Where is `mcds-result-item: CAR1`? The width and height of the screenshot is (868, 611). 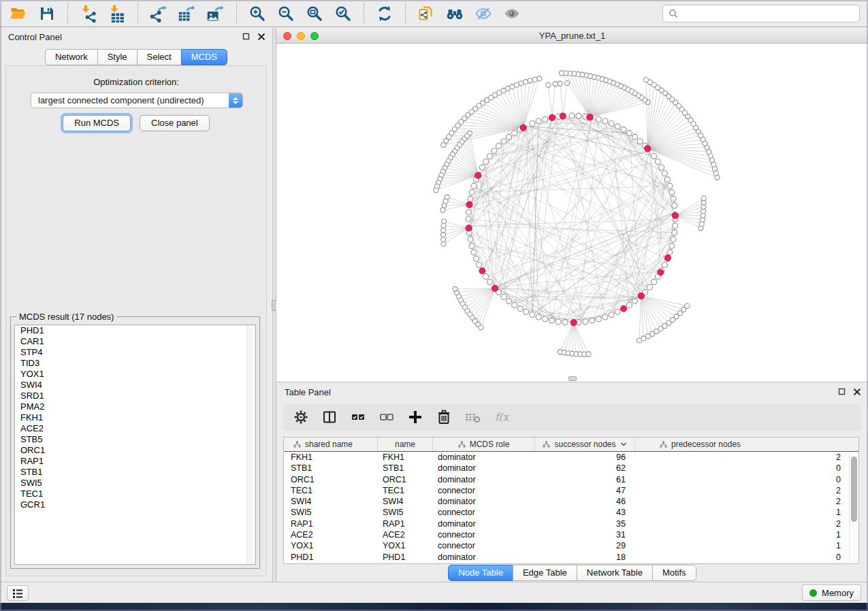
mcds-result-item: CAR1 is located at coordinates (135, 342).